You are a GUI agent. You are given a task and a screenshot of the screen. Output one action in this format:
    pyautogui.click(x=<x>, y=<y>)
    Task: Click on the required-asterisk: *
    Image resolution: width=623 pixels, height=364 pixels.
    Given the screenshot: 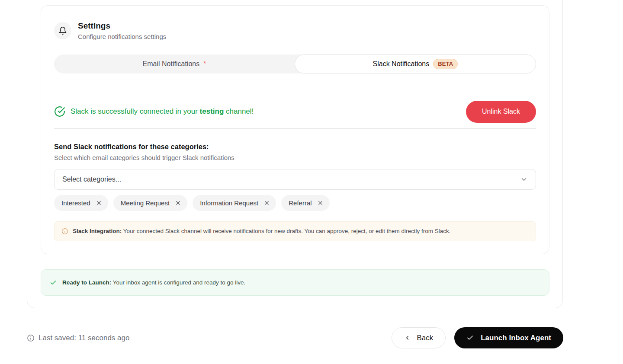 What is the action you would take?
    pyautogui.click(x=205, y=64)
    